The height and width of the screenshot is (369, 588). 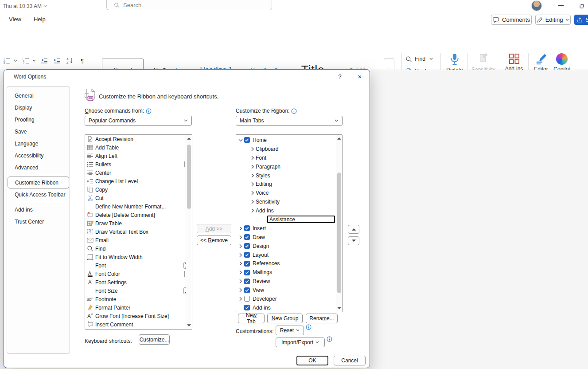 What do you see at coordinates (40, 20) in the screenshot?
I see `menu-item-help: Help` at bounding box center [40, 20].